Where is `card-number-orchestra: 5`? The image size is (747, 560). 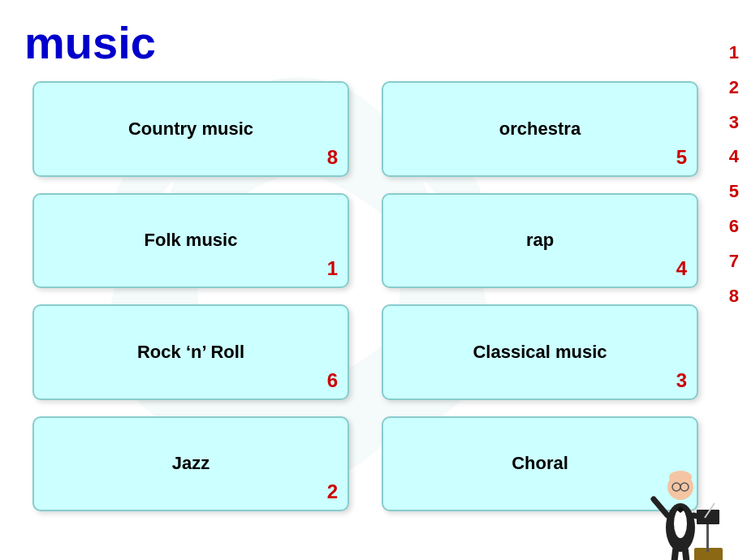
card-number-orchestra: 5 is located at coordinates (682, 157).